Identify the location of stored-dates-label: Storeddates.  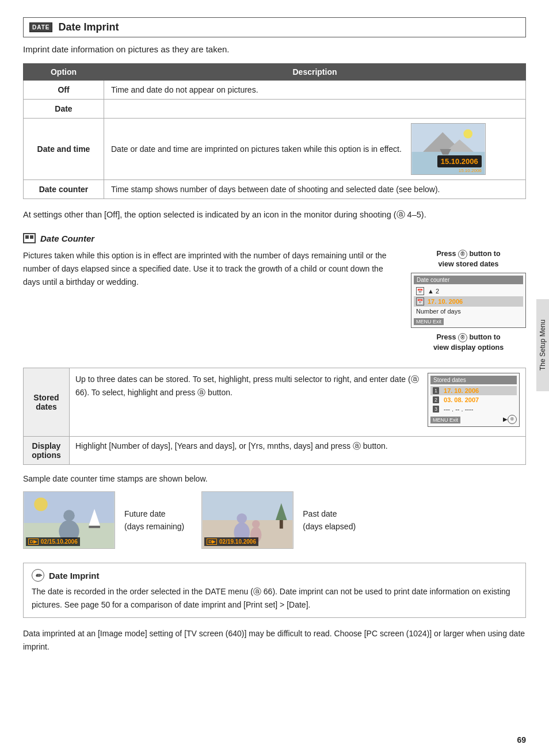
(47, 403).